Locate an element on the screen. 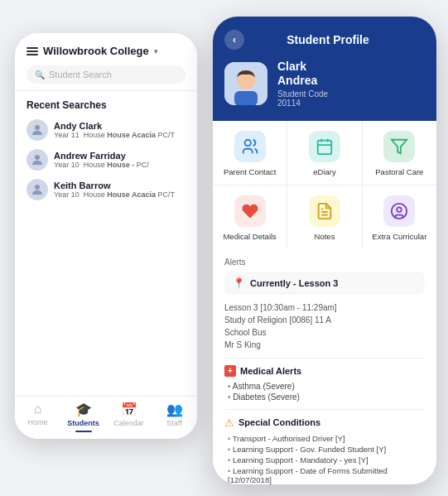 The height and width of the screenshot is (496, 448). alerts-title: Alerts is located at coordinates (325, 262).